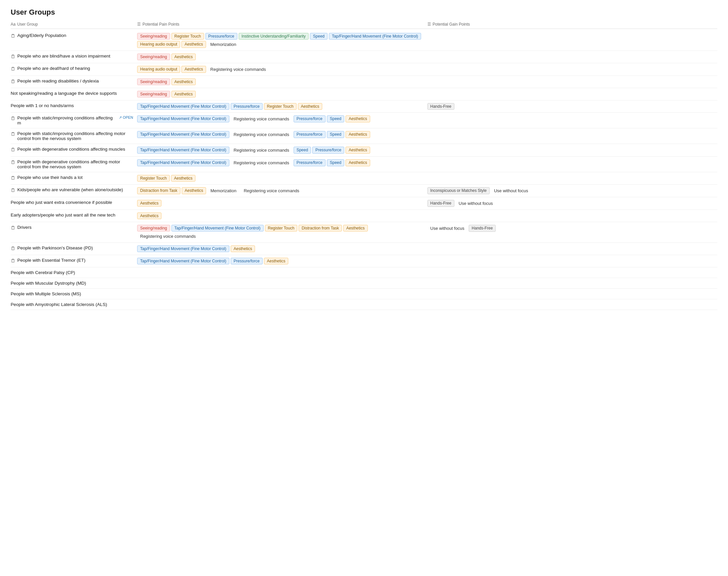 This screenshot has height=576, width=728. I want to click on pain-points-cell-no-hands: Tap/Finger/Hand Movement (Fine Motor Con…, so click(282, 107).